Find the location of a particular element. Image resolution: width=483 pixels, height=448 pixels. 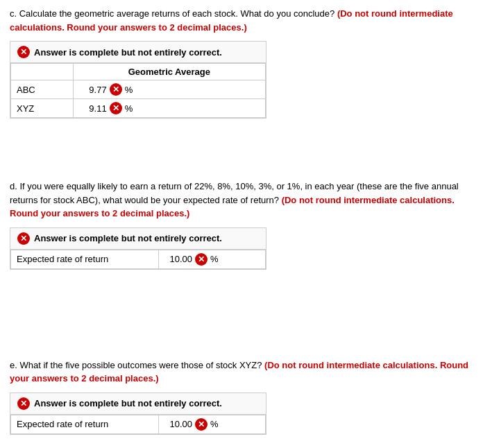

section-d-row-error-icon: ✕ is located at coordinates (201, 259).